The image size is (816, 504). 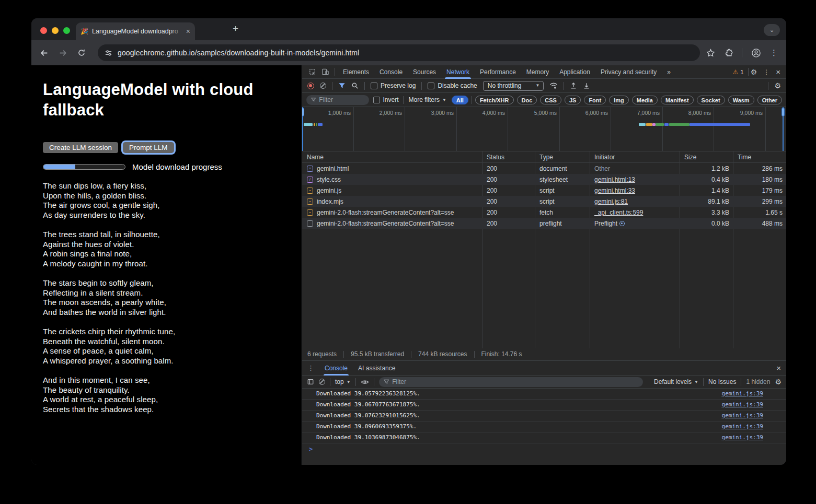 What do you see at coordinates (676, 382) in the screenshot?
I see `console-levels-select: Default levels▼` at bounding box center [676, 382].